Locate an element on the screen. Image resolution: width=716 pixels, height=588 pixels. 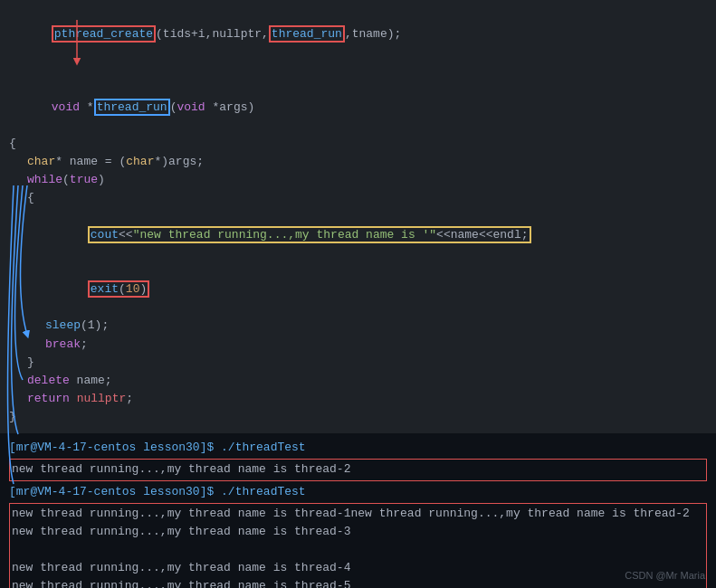
pthread-create-highlight: pthread_create is located at coordinates (103, 34).